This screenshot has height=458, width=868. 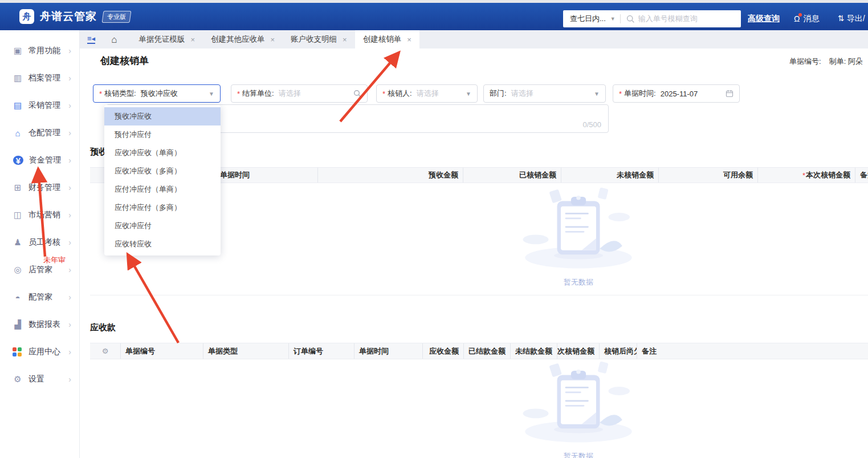 What do you see at coordinates (40, 270) in the screenshot?
I see `sidebar-item-label: 店管家` at bounding box center [40, 270].